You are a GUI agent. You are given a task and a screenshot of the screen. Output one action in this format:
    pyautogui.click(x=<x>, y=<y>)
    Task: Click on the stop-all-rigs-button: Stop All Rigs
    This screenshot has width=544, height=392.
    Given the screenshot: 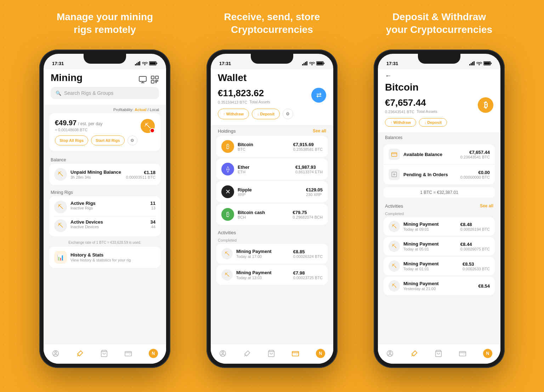 What is the action you would take?
    pyautogui.click(x=72, y=140)
    